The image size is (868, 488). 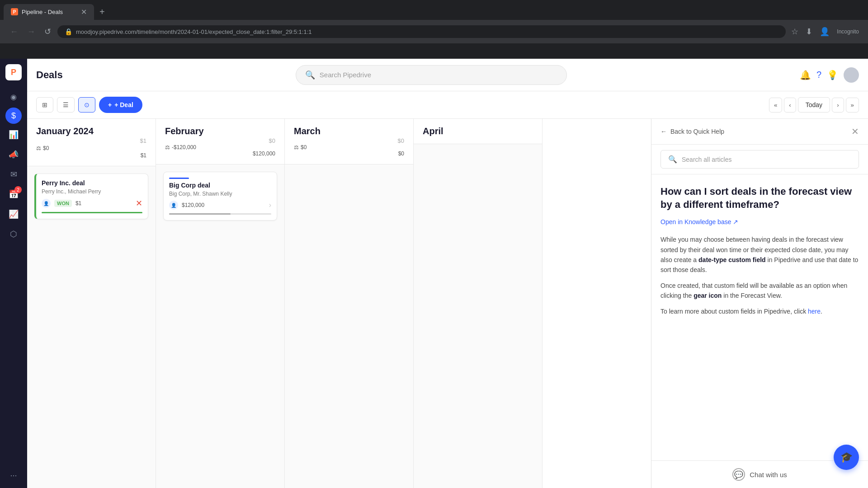 What do you see at coordinates (809, 32) in the screenshot?
I see `download-icon: ⬇` at bounding box center [809, 32].